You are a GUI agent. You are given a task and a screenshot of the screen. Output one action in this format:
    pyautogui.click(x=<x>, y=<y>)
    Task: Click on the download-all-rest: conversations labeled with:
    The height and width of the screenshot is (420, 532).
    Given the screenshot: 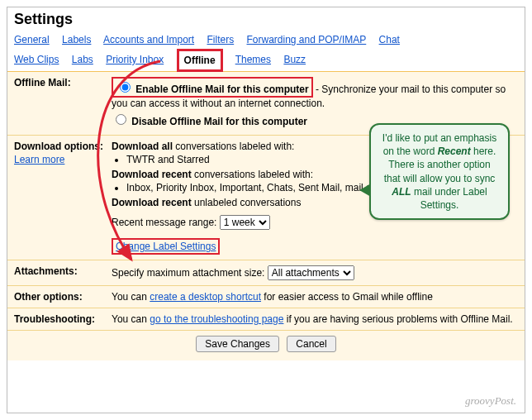 What is the action you would take?
    pyautogui.click(x=233, y=146)
    